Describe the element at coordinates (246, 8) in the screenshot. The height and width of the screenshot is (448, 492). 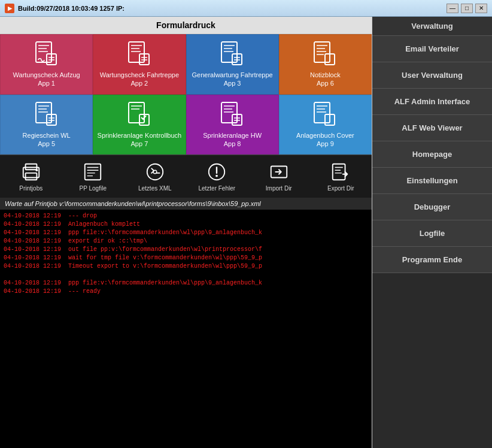
I see `title-bar: ▶ Build:09/27/2018 10:03:49 1257 IP: — □…` at that location.